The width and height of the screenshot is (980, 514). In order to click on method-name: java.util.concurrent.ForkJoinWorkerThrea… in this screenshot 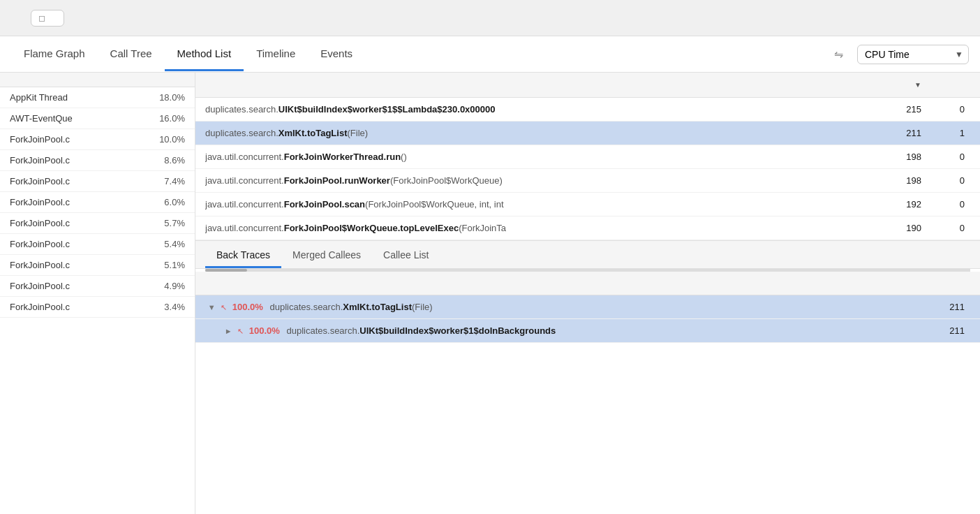, I will do `click(532, 156)`.